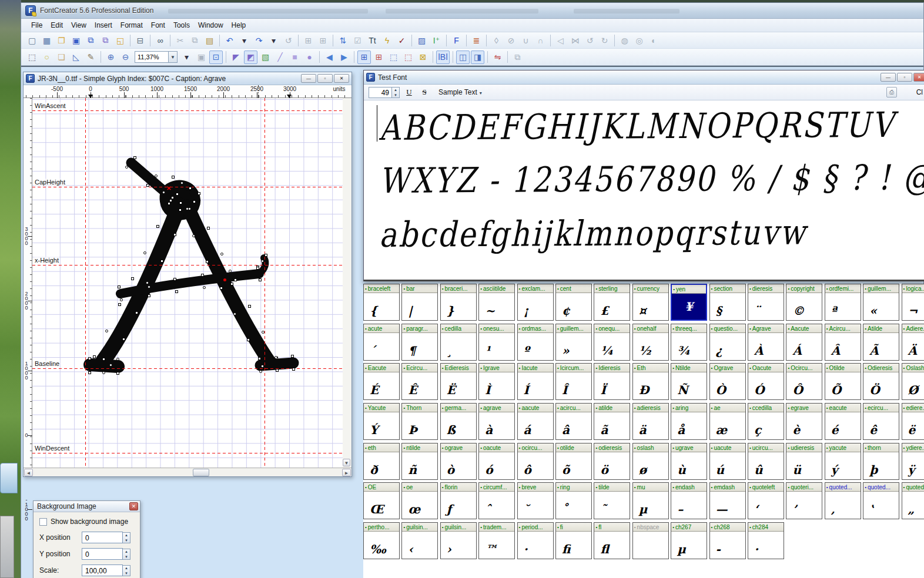 The image size is (924, 578). I want to click on glyph-cell-section: •section§, so click(728, 302).